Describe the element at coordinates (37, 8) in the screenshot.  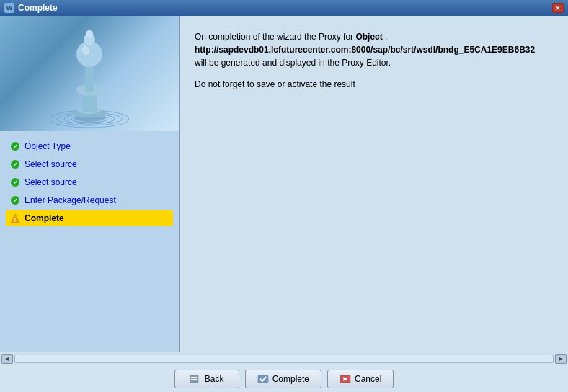
I see `window-title: Complete` at that location.